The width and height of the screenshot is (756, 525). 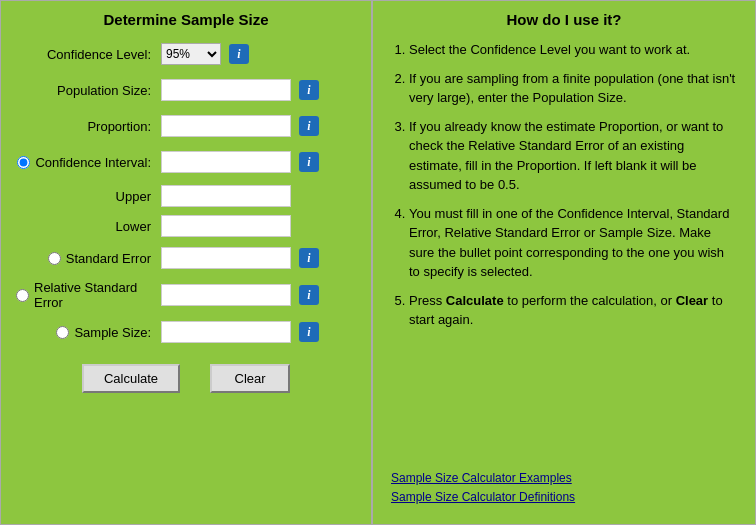 I want to click on step-3: If you already know the estimate Proport…, so click(x=573, y=156).